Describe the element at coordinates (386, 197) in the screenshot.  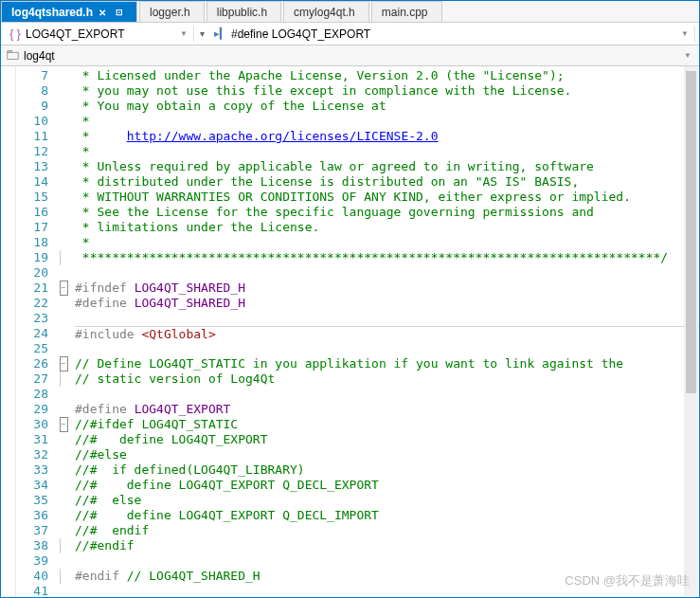
I see `code-line: * WITHOUT WARRANTIES OR CONDITIONS OF AN…` at that location.